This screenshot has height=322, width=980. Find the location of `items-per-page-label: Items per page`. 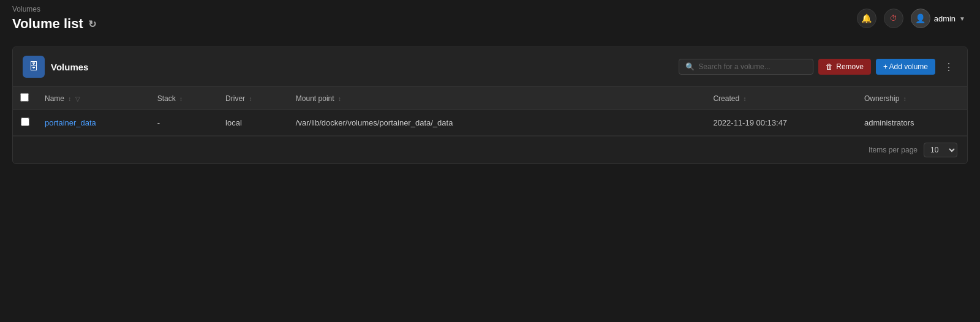

items-per-page-label: Items per page is located at coordinates (893, 150).